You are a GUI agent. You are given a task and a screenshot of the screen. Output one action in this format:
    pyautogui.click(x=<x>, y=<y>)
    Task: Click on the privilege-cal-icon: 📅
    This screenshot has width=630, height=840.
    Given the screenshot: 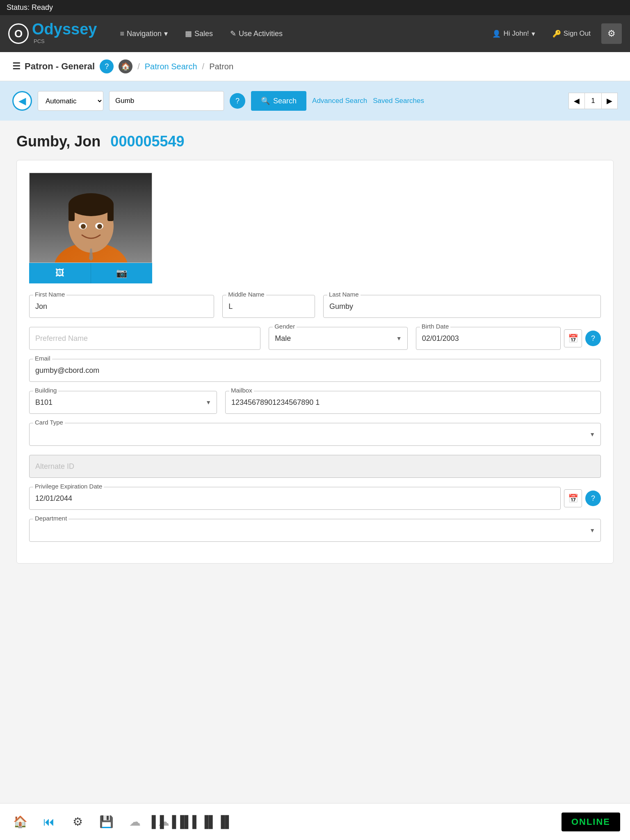 What is the action you would take?
    pyautogui.click(x=573, y=498)
    